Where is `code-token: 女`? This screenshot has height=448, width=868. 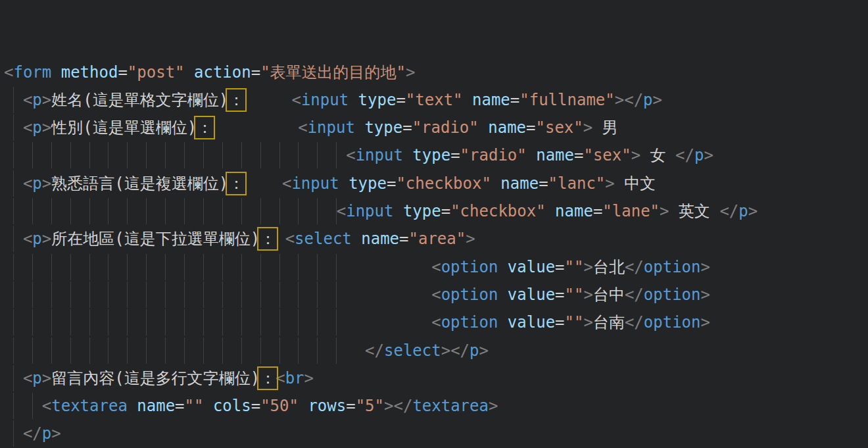
code-token: 女 is located at coordinates (658, 155).